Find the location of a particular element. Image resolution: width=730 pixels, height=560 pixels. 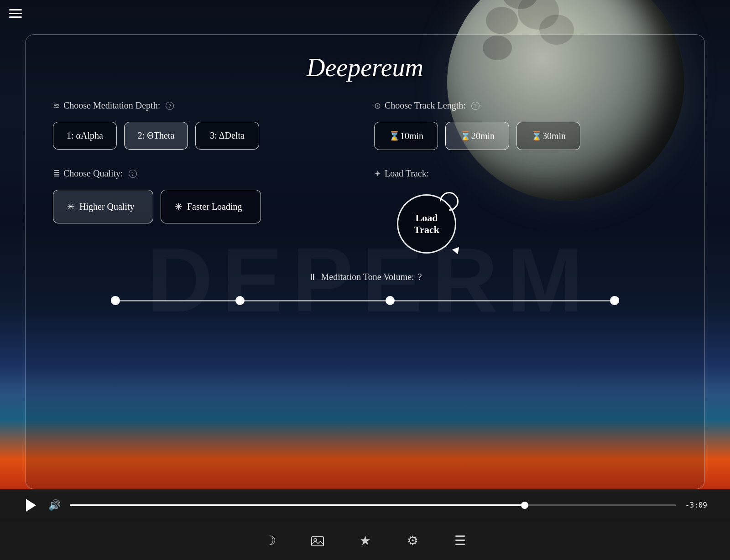

10min-button: ⌛10min is located at coordinates (406, 136).